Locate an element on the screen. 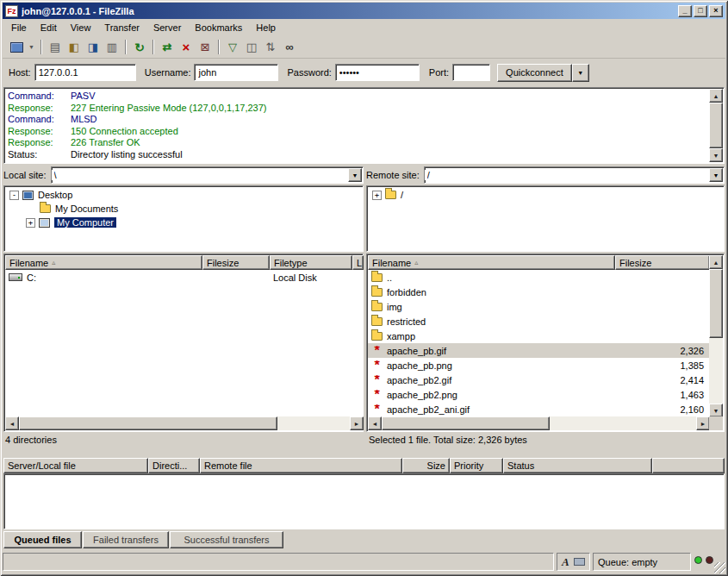  filename: forbidden is located at coordinates (407, 292).